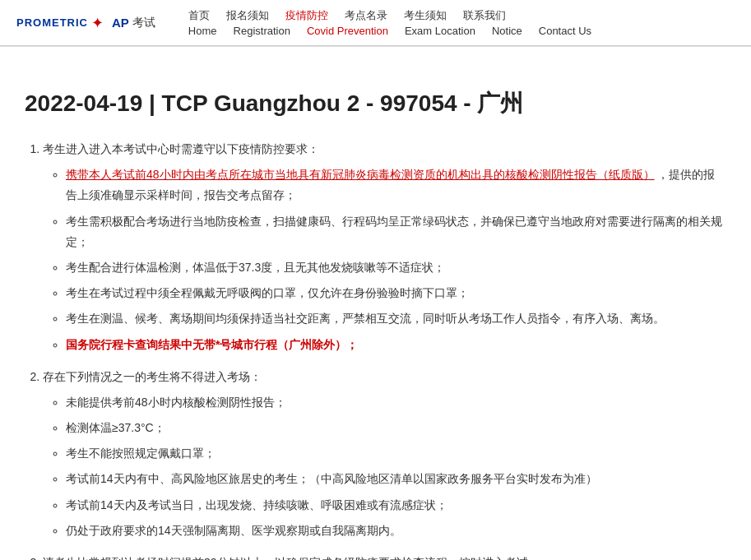 Image resolution: width=751 pixels, height=560 pixels. Describe the element at coordinates (396, 479) in the screenshot. I see `list-item: 考试前14天内有中、高风险地区旅居史的考生；（中高风险地区清单以国家政务服务平台…` at that location.